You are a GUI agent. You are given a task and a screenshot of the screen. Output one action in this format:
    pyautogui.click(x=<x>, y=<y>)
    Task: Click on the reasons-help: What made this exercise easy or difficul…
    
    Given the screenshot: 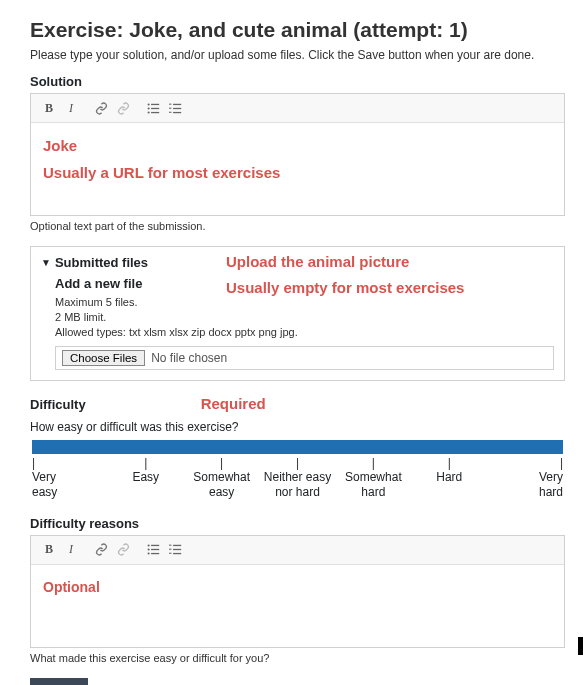 What is the action you would take?
    pyautogui.click(x=298, y=658)
    